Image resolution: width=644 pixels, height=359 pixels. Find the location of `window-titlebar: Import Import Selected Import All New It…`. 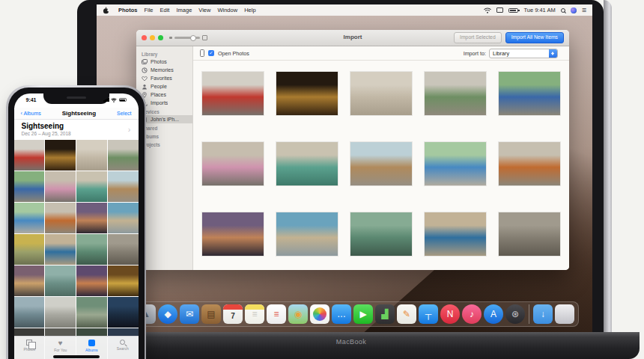

window-titlebar: Import Import Selected Import All New It… is located at coordinates (353, 38).